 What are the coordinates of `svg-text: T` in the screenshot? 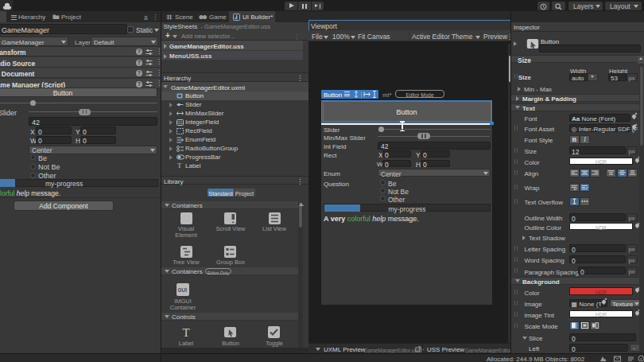 It's located at (186, 333).